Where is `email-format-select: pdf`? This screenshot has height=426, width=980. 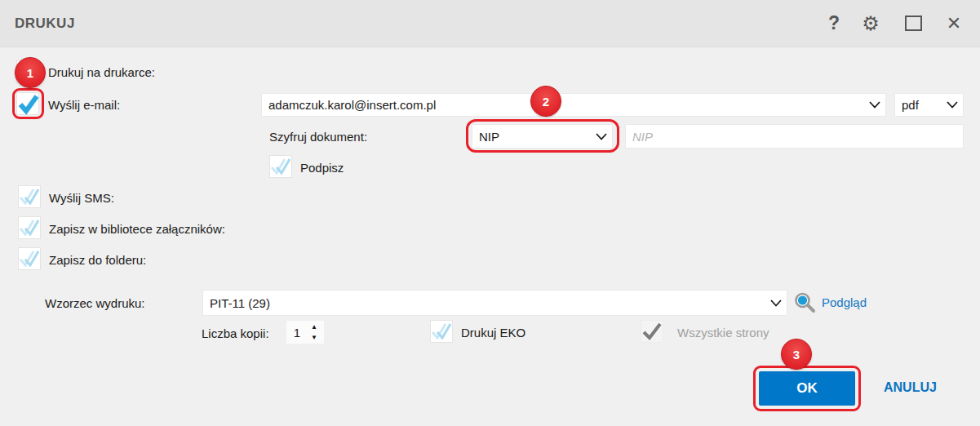
email-format-select: pdf is located at coordinates (929, 104).